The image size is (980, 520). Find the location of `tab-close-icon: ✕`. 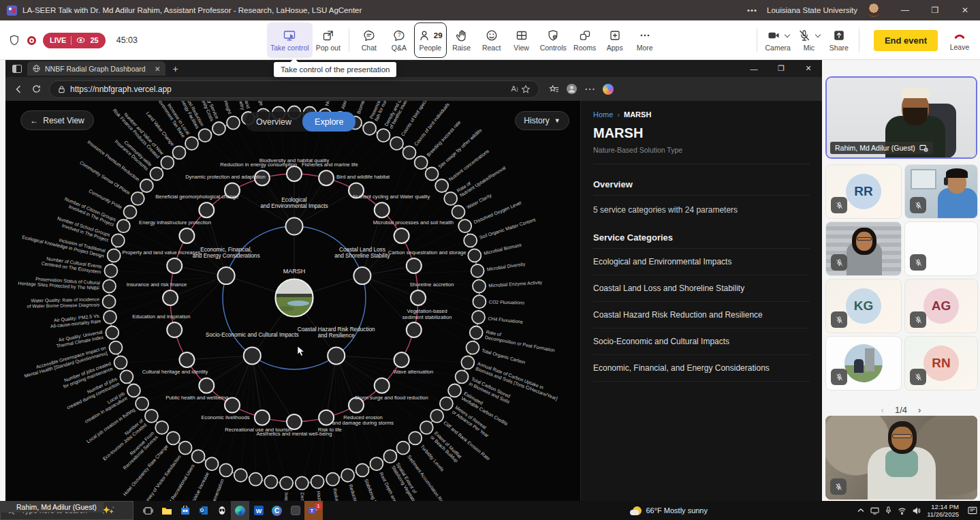

tab-close-icon: ✕ is located at coordinates (158, 69).